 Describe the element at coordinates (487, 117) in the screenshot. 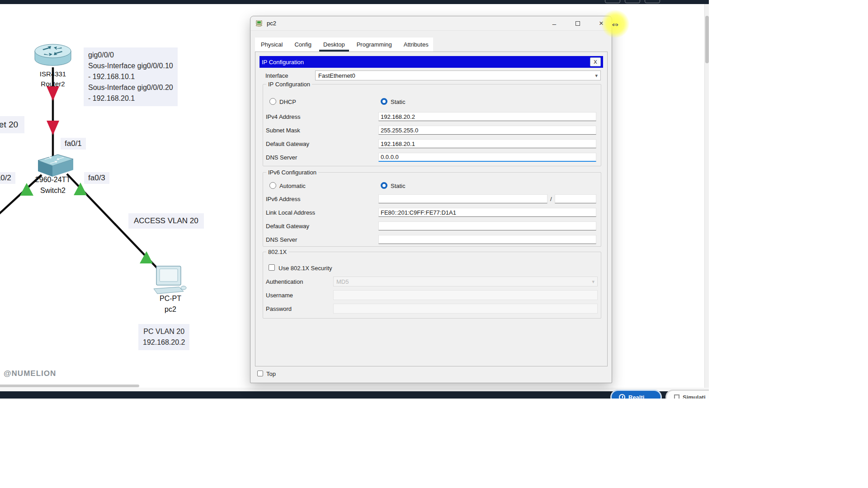

I see `ipv4-address-input` at that location.